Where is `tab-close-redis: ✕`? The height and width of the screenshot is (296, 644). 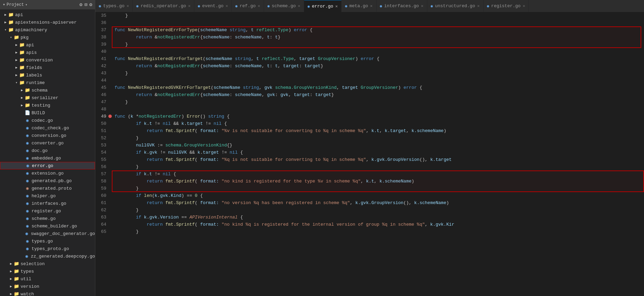 tab-close-redis: ✕ is located at coordinates (189, 6).